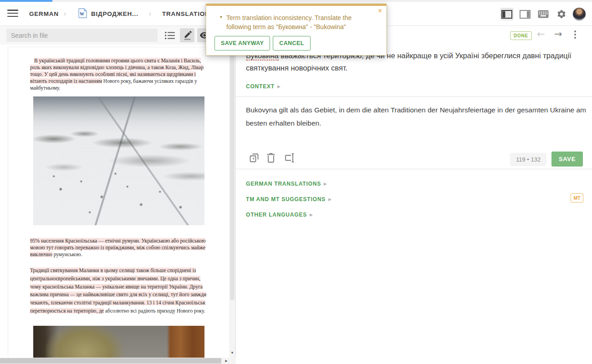 The width and height of the screenshot is (592, 364). What do you see at coordinates (418, 126) in the screenshot?
I see `translation-input: Bukovyna gilt als das Gebiet, in dem die…` at bounding box center [418, 126].